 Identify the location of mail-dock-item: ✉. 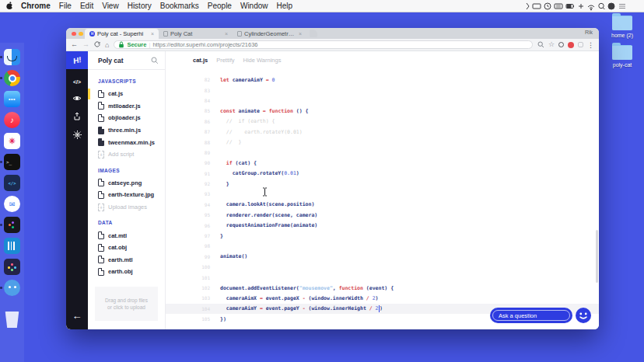
(12, 204).